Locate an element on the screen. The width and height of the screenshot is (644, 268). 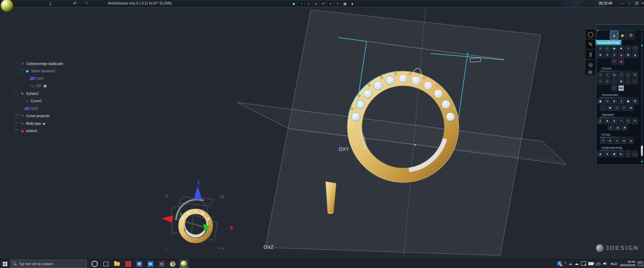
frame-preform: □ is located at coordinates (624, 108).